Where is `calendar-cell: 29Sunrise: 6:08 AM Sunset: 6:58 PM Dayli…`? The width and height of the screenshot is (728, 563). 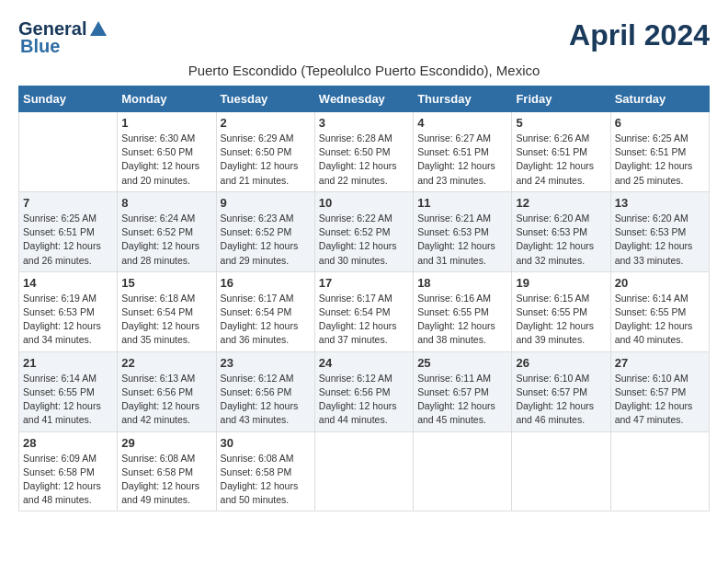
calendar-cell: 29Sunrise: 6:08 AM Sunset: 6:58 PM Dayli… is located at coordinates (167, 471).